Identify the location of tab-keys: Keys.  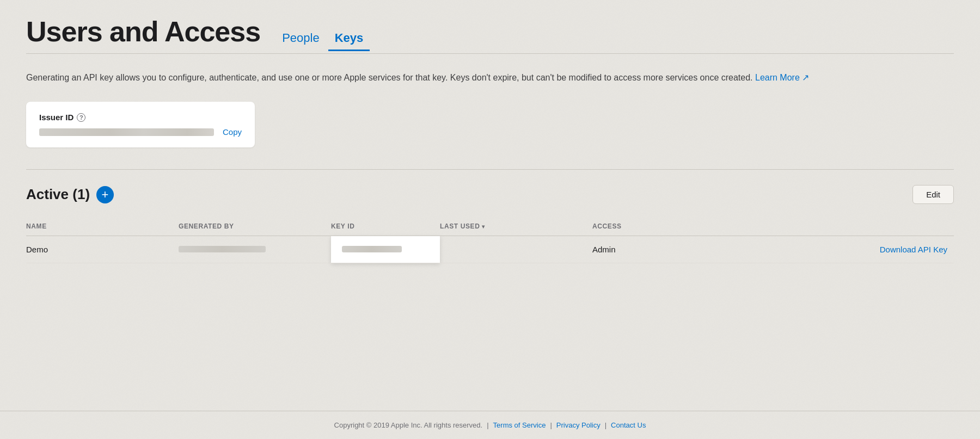
(350, 39).